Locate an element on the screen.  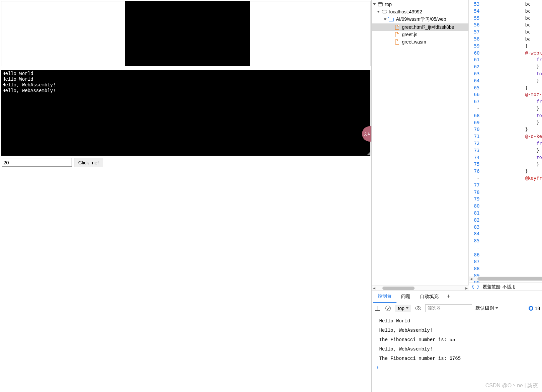
canvas-black is located at coordinates (187, 33).